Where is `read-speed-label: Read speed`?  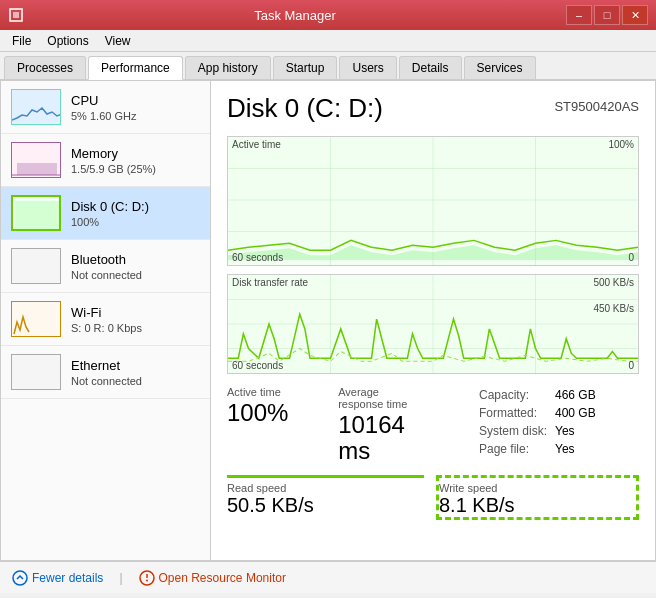
read-speed-label: Read speed is located at coordinates (326, 488).